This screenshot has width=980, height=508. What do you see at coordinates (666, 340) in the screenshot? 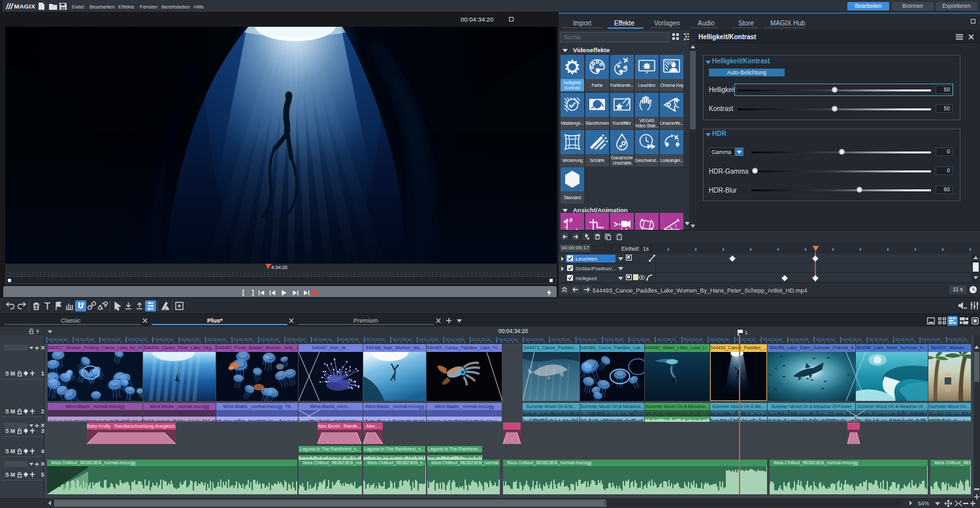
I see `svg-text: 00:01:55:00` at bounding box center [666, 340].